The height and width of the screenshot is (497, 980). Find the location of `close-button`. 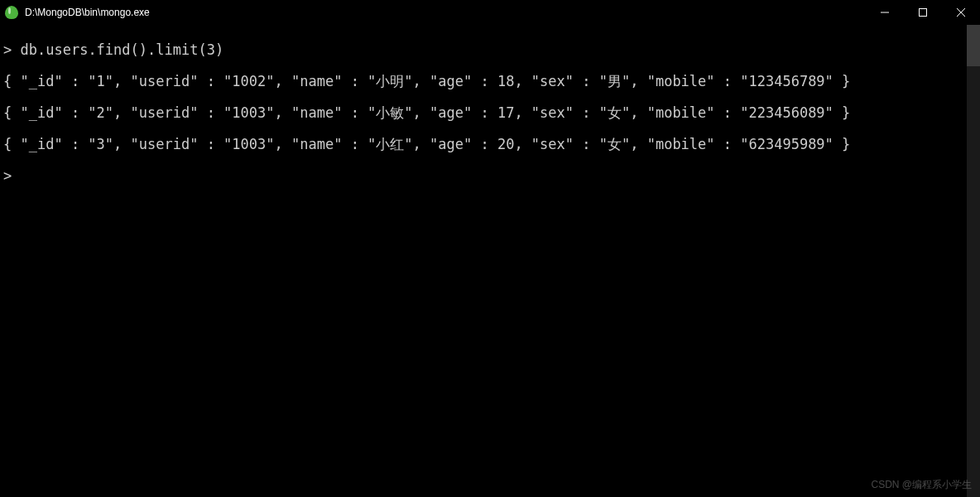

close-button is located at coordinates (961, 12).